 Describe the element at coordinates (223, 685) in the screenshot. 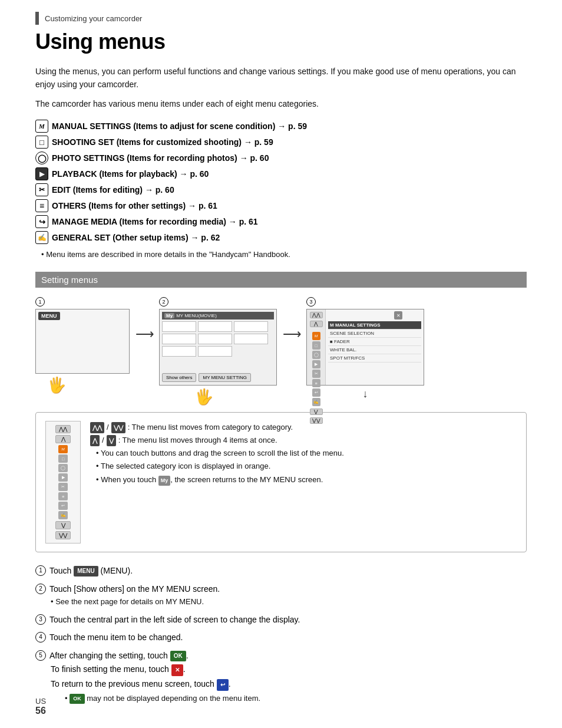

I see `back-btn-step5: ↩` at that location.